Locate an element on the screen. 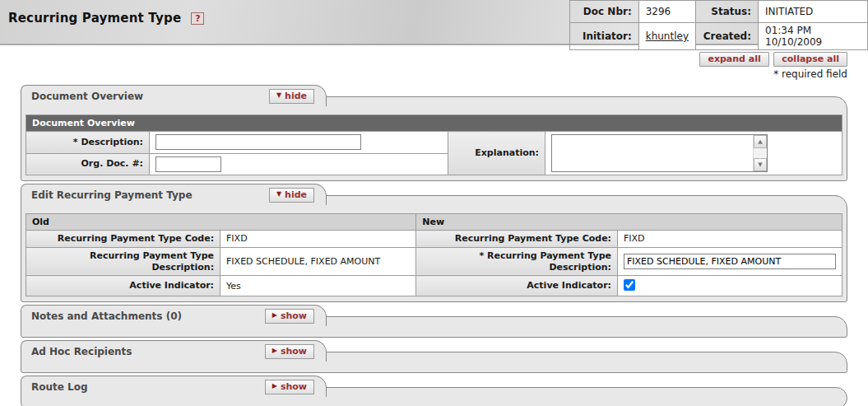 The height and width of the screenshot is (406, 868). expand-all-button: expand all is located at coordinates (734, 59).